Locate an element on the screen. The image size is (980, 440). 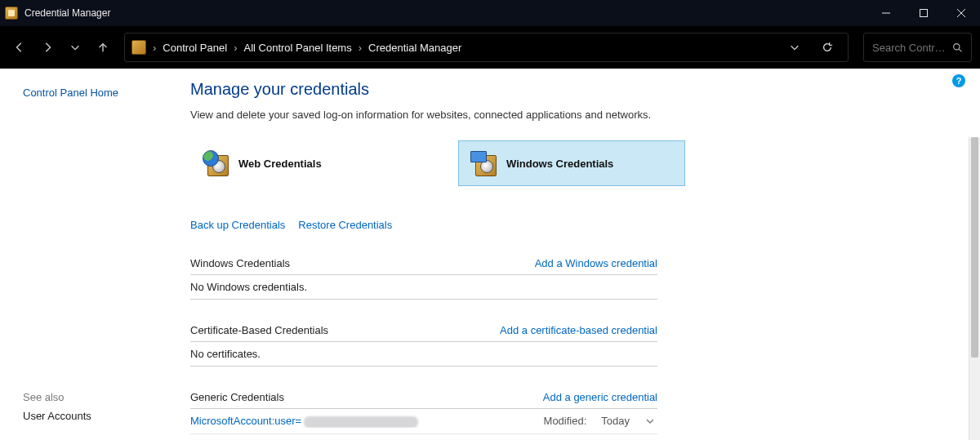
recent-dropdown is located at coordinates (75, 47).